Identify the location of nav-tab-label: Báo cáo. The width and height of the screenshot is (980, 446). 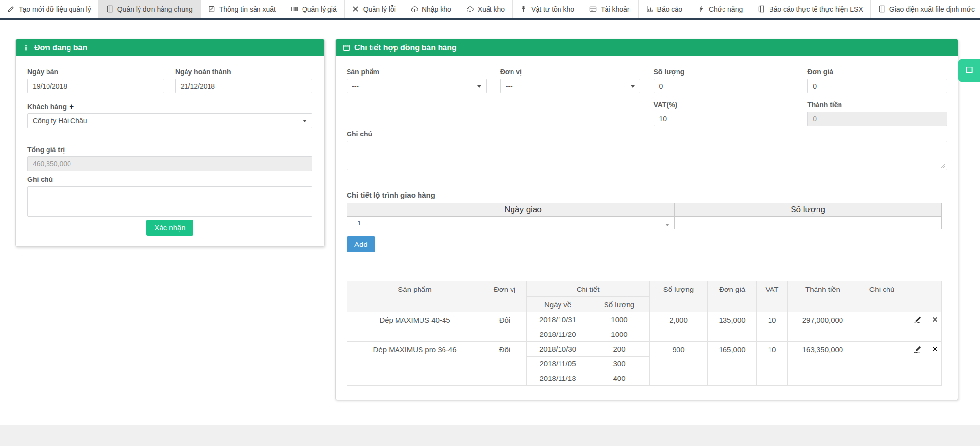
(670, 9).